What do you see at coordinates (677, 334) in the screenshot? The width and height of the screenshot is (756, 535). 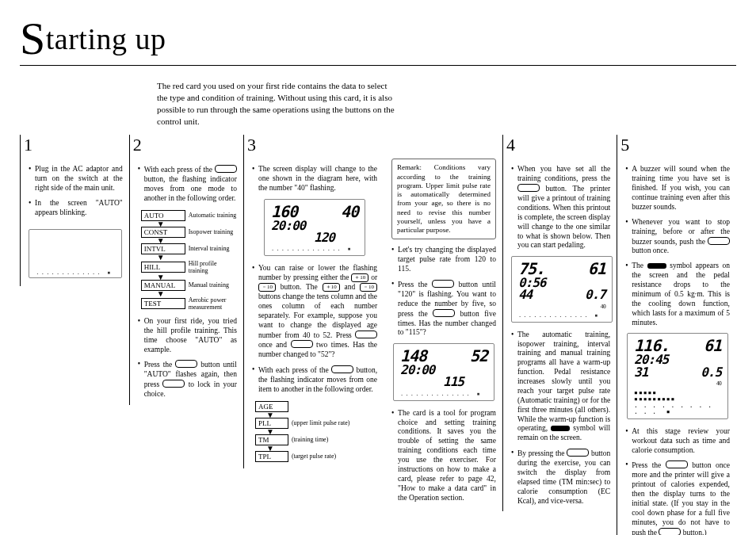 I see `column-5: 5 A buzzer will sound when the training …` at bounding box center [677, 334].